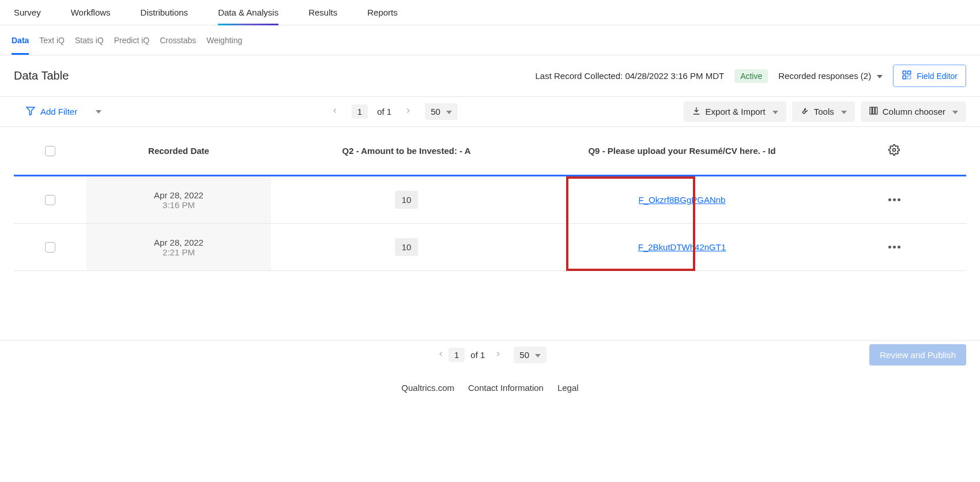 Image resolution: width=980 pixels, height=482 pixels. Describe the element at coordinates (506, 387) in the screenshot. I see `footer-link-contact: Contact Information` at that location.